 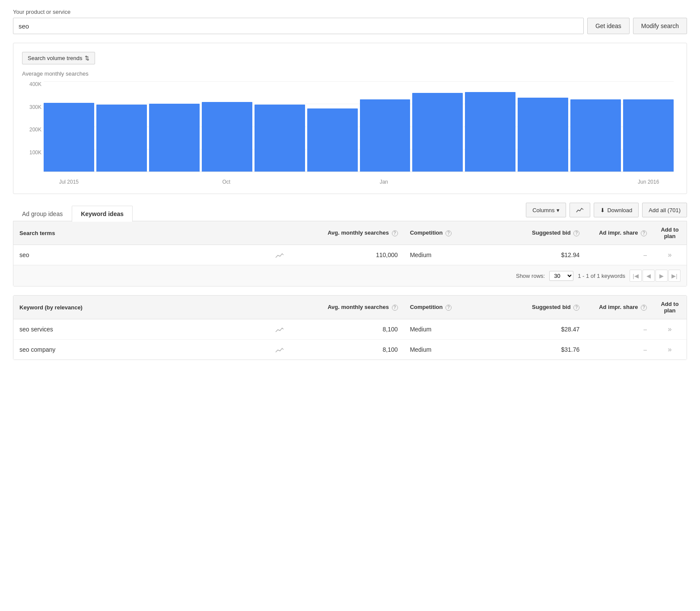 I want to click on download-icon: ⬇, so click(x=602, y=210).